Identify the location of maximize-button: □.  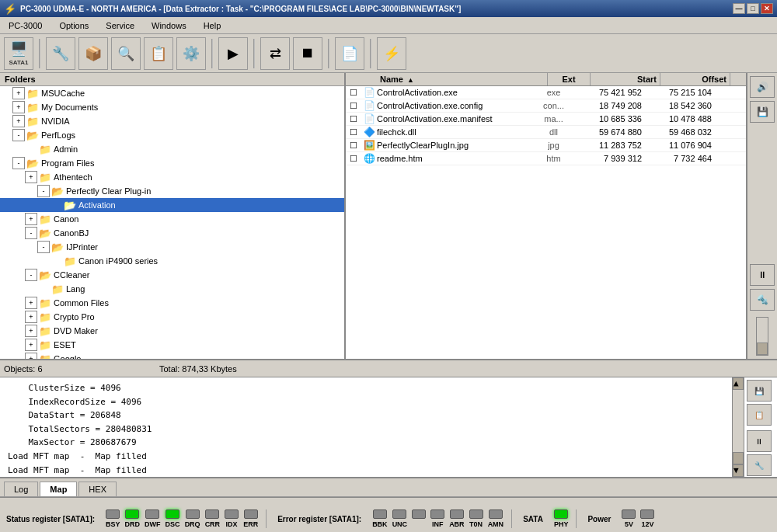
(753, 9).